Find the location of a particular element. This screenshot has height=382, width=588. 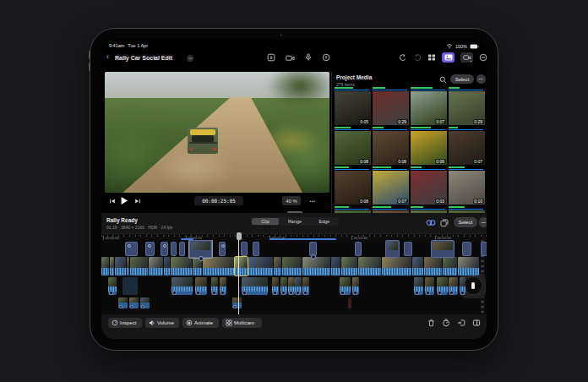

media-item: 0:03 is located at coordinates (429, 186).